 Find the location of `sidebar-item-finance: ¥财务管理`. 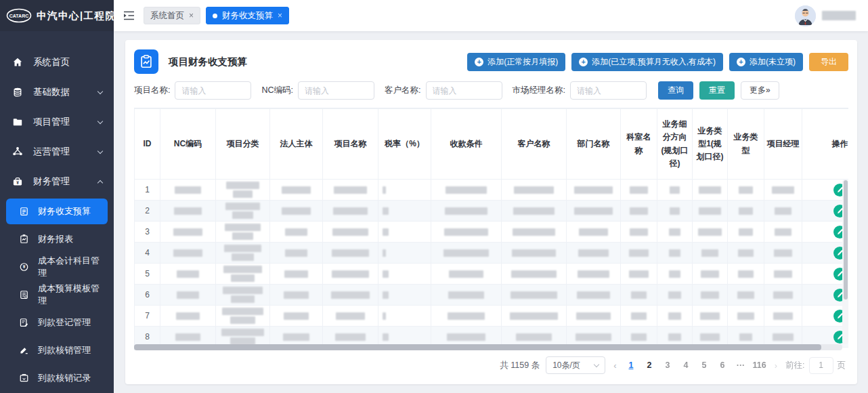

sidebar-item-finance: ¥财务管理 is located at coordinates (57, 182).